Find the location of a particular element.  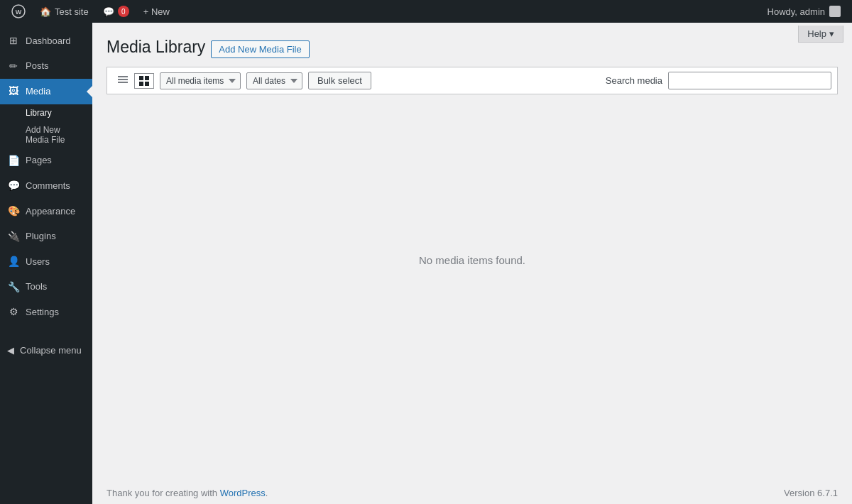

sidebar-item-label: Dashboard is located at coordinates (48, 41).